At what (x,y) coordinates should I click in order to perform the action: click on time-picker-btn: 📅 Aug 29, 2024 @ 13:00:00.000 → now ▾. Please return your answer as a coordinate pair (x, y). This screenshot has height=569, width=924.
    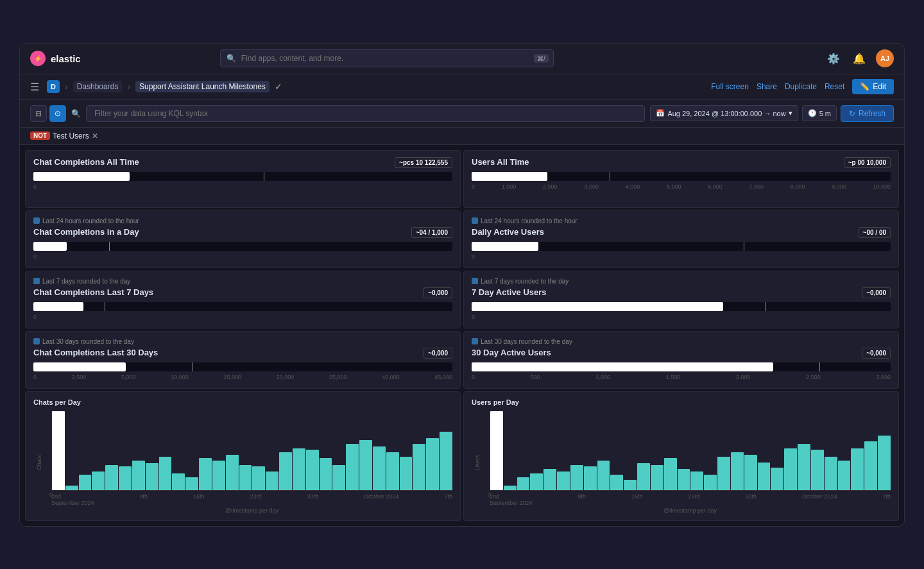
    Looking at the image, I should click on (724, 113).